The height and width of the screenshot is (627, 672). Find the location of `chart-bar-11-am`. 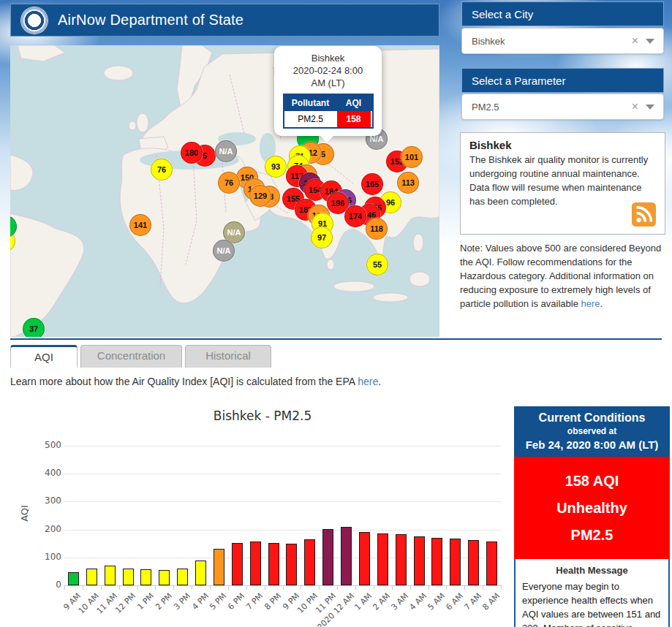

chart-bar-11-am is located at coordinates (110, 576).